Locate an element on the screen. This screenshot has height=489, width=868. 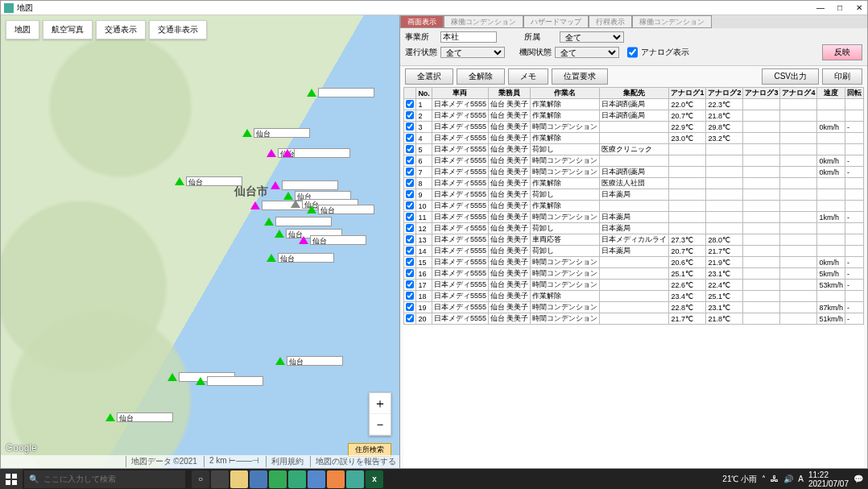
weather-widget: 21℃ 小雨 is located at coordinates (739, 479).